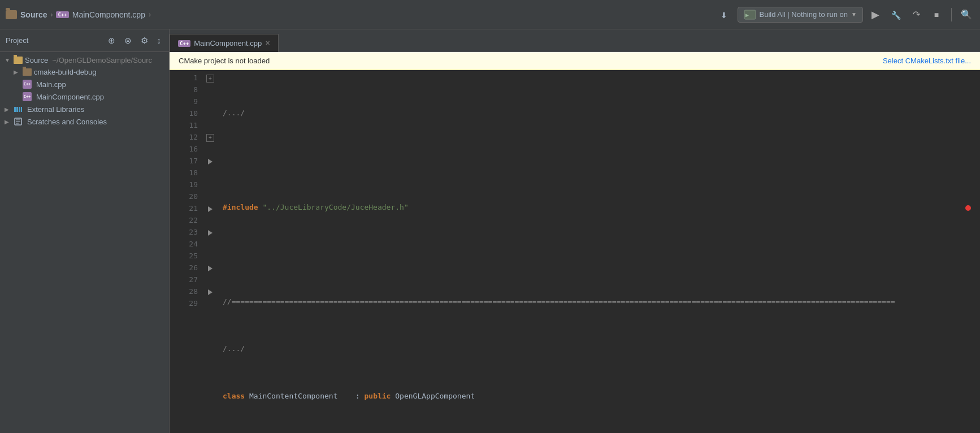 This screenshot has width=980, height=433. What do you see at coordinates (210, 138) in the screenshot?
I see `fold-marker-12: +` at bounding box center [210, 138].